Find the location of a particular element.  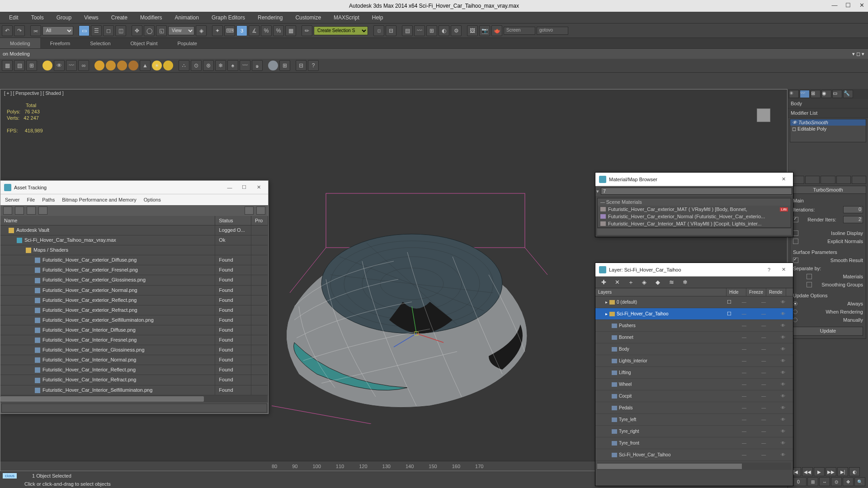

at-command-input is located at coordinates (134, 408).